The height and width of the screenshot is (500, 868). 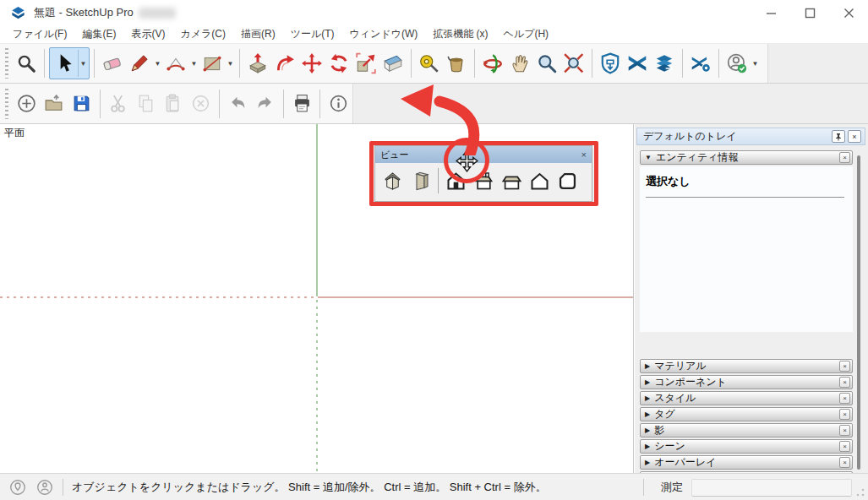 What do you see at coordinates (460, 34) in the screenshot?
I see `menu-extensions: 拡張機能 (x)` at bounding box center [460, 34].